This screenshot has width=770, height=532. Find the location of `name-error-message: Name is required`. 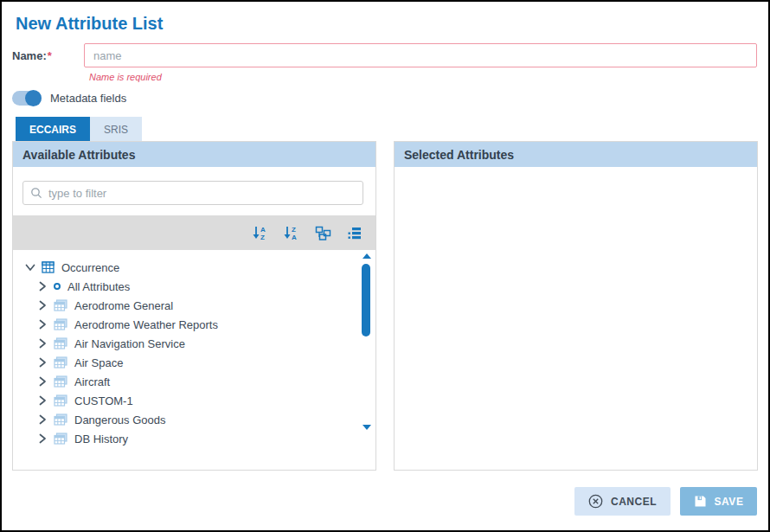

name-error-message: Name is required is located at coordinates (125, 77).